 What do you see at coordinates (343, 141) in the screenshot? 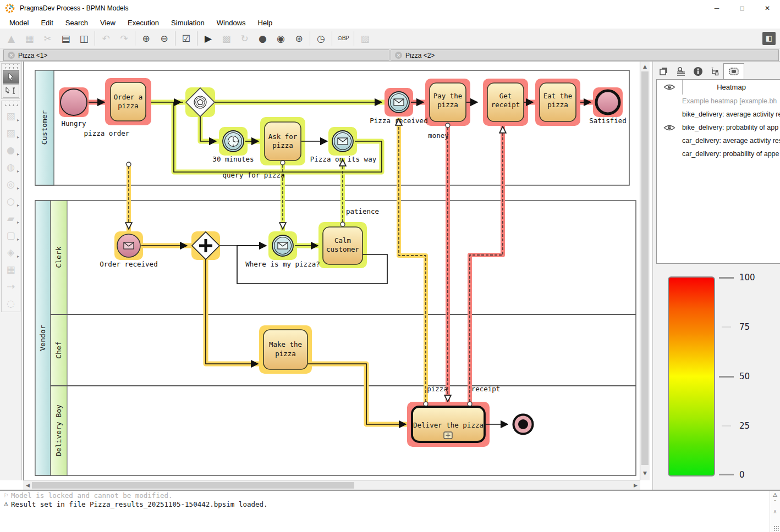
I see `message-event-pizza-on-its-way` at bounding box center [343, 141].